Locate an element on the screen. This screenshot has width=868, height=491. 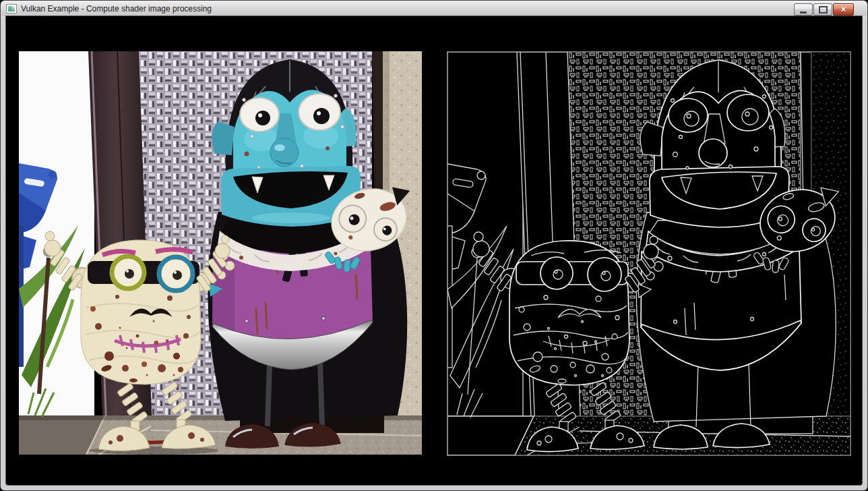
maximize-button is located at coordinates (823, 9).